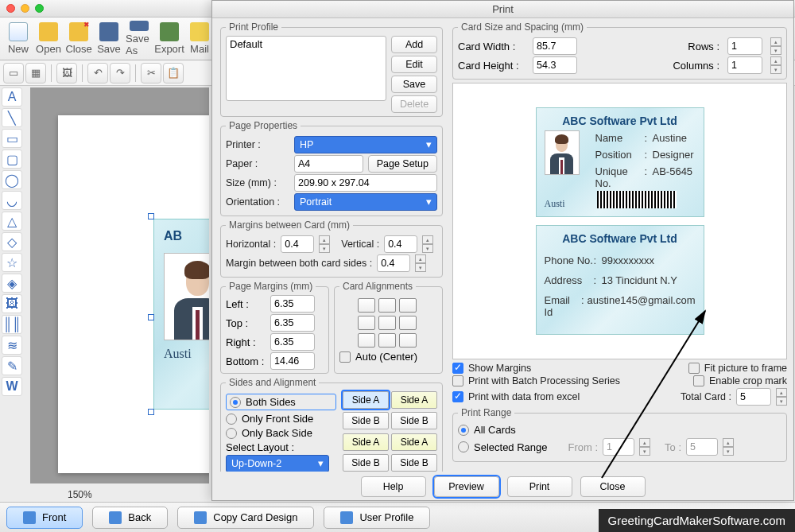 This screenshot has height=532, width=795. What do you see at coordinates (387, 340) in the screenshot?
I see `align-bc` at bounding box center [387, 340].